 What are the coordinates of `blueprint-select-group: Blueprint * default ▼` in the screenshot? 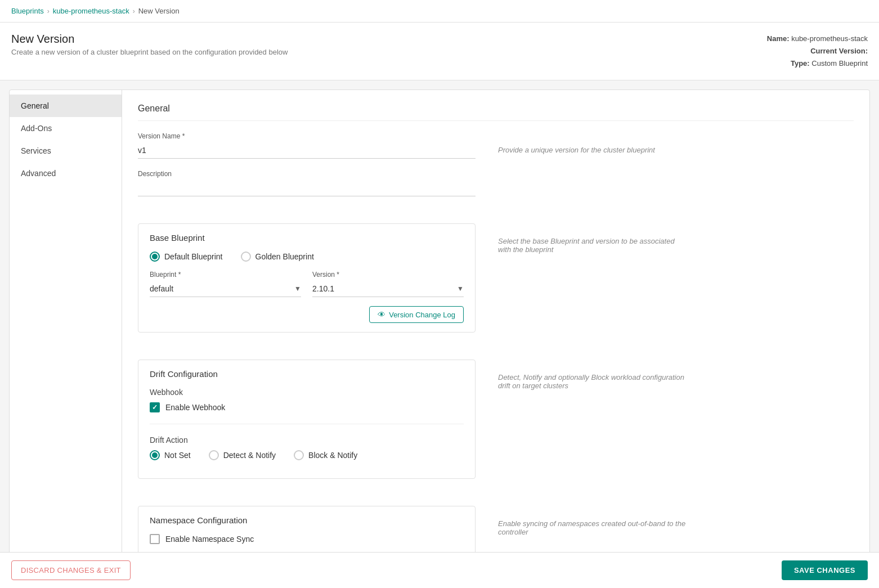 It's located at (225, 284).